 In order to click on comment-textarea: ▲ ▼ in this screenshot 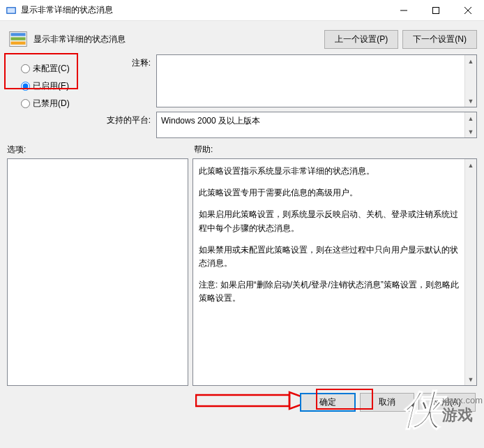, I will do `click(317, 81)`.